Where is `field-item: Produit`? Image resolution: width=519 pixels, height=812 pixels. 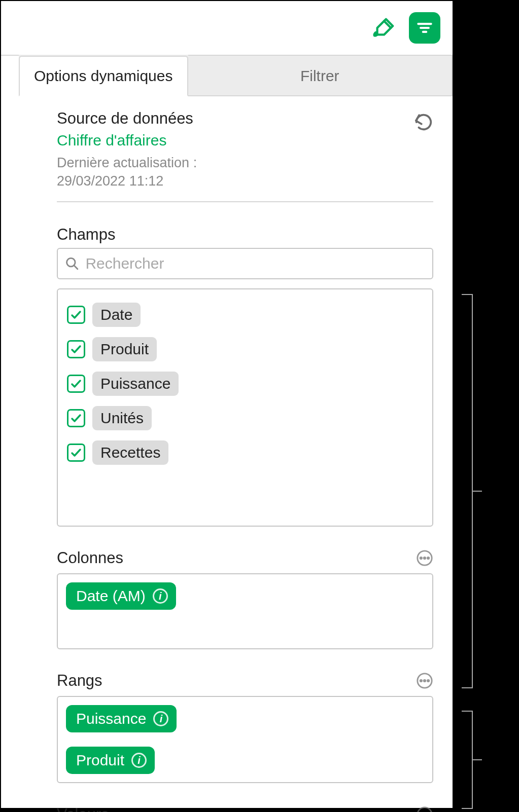 field-item: Produit is located at coordinates (245, 349).